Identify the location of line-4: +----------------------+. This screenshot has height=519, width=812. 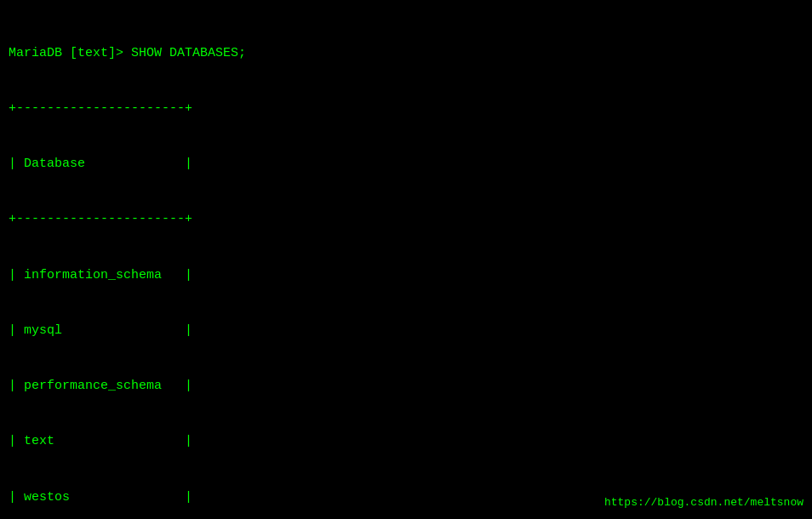
(406, 220).